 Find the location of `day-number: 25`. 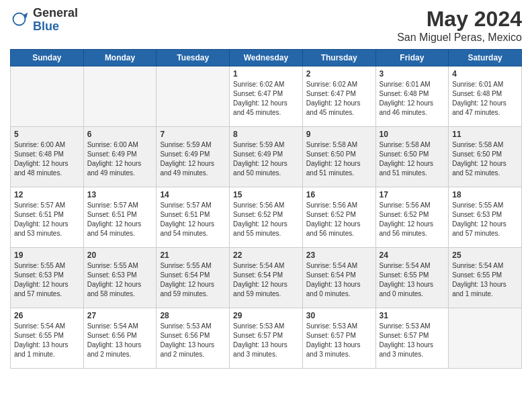

day-number: 25 is located at coordinates (485, 255).